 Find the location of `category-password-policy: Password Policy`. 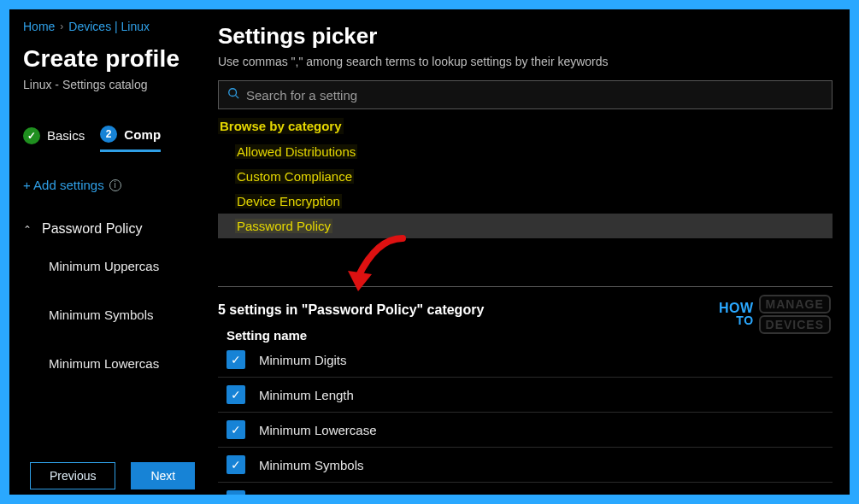

category-password-policy: Password Policy is located at coordinates (525, 226).